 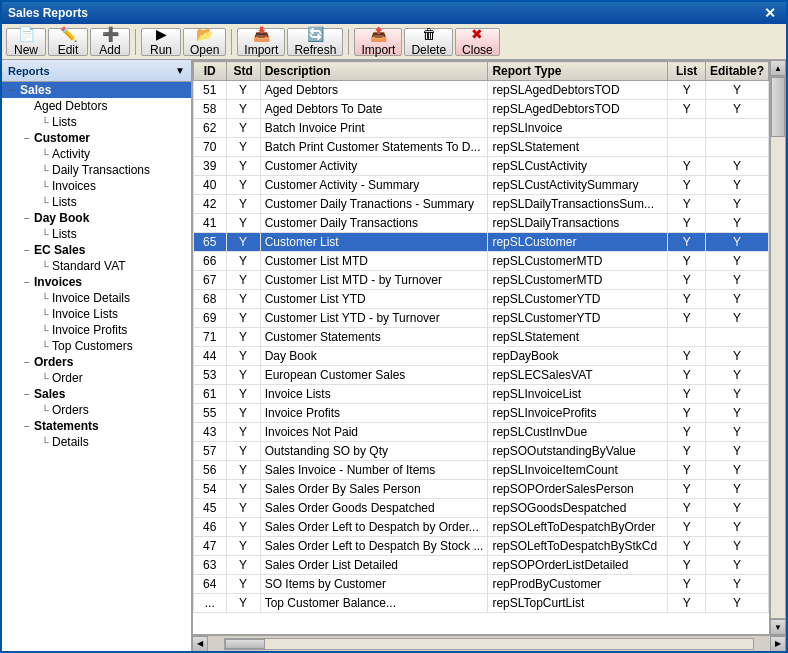 I want to click on col-header-editable: Editable?, so click(x=736, y=72).